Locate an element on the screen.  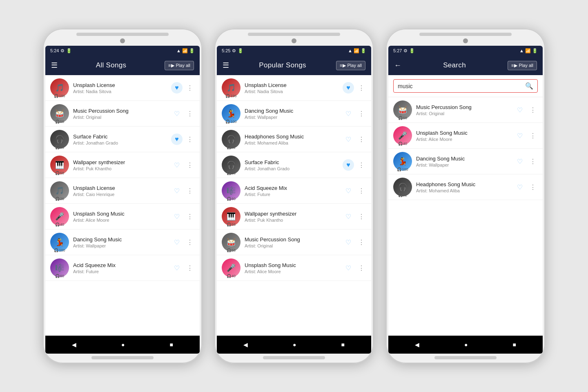
song-artist: Artist: Wallpaper is located at coordinates (463, 165).